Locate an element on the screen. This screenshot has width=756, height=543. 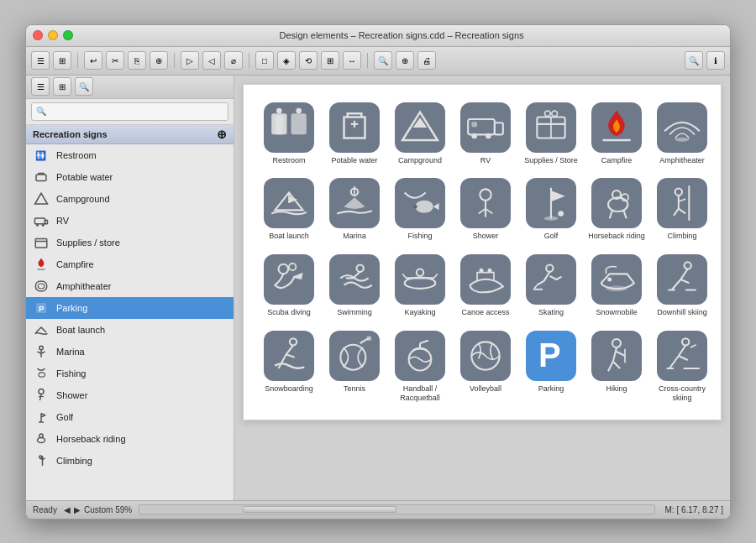
icon-cell-restroom: Restroom is located at coordinates (289, 134).